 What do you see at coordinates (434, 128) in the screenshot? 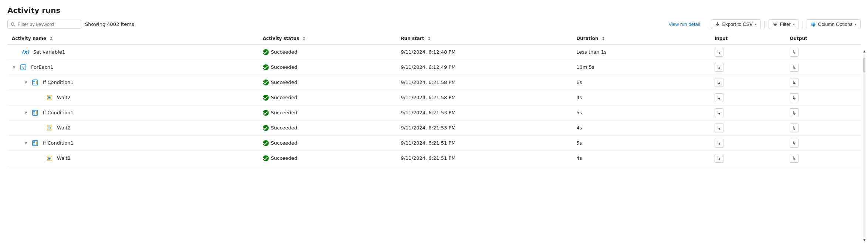
I see `table-row: Wait2 Succeeded 9/11/2024, 6:21:53 PM 4s…` at bounding box center [434, 128].